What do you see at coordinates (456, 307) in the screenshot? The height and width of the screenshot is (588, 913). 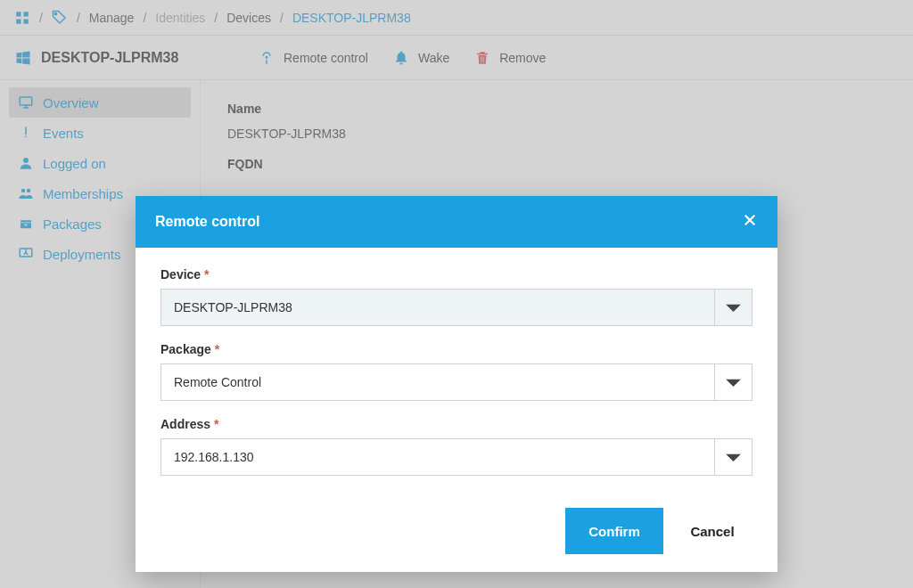 I see `device-dropdown: DESKTOP-JLPRM38` at bounding box center [456, 307].